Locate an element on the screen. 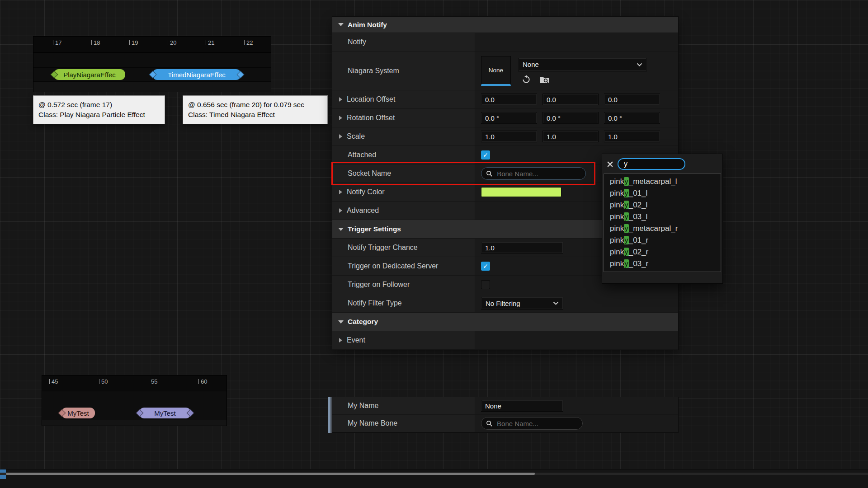 This screenshot has width=868, height=488. section-anim-notify: Anim Notify is located at coordinates (505, 25).